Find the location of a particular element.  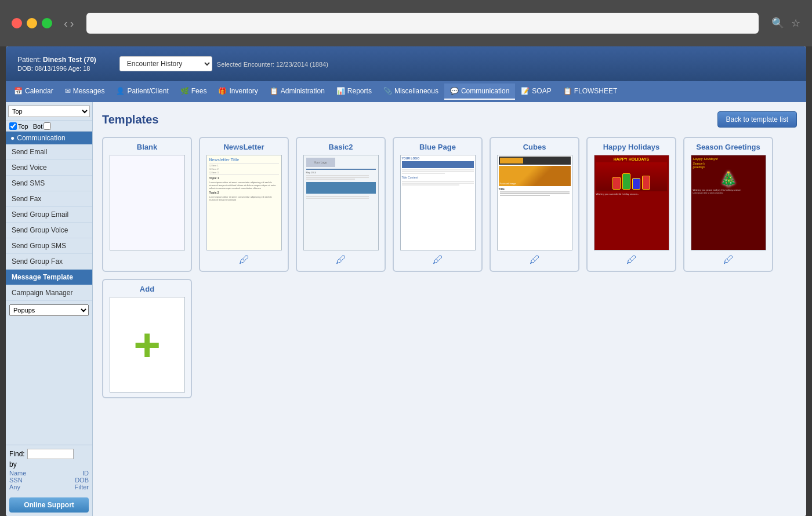

find-by-id: ID is located at coordinates (86, 473).